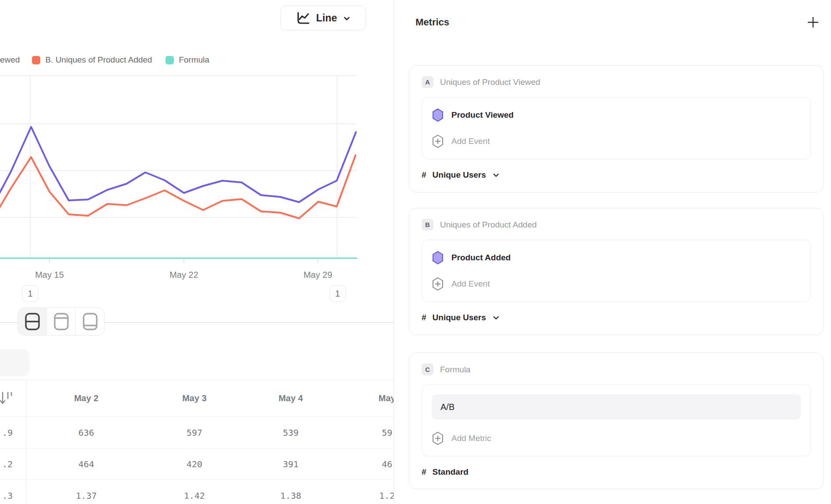 Image resolution: width=831 pixels, height=504 pixels. Describe the element at coordinates (10, 60) in the screenshot. I see `legend-label: ewed` at that location.